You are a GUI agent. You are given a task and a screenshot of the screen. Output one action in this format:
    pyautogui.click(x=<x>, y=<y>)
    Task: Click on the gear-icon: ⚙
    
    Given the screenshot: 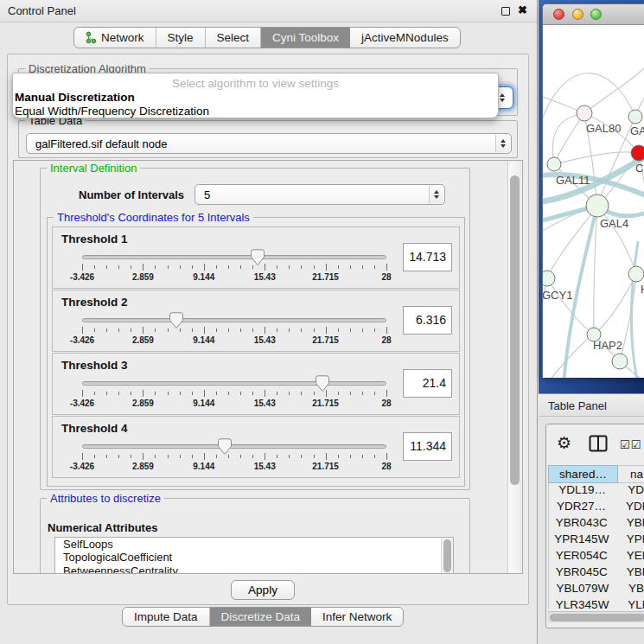 What is the action you would take?
    pyautogui.click(x=564, y=443)
    